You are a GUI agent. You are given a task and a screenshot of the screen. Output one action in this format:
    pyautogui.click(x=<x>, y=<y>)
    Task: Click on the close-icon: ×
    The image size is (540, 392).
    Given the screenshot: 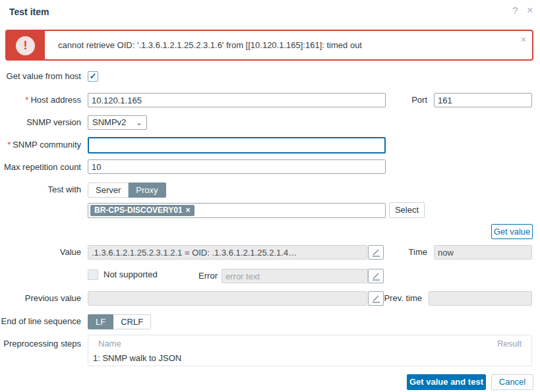 What is the action you would take?
    pyautogui.click(x=530, y=11)
    